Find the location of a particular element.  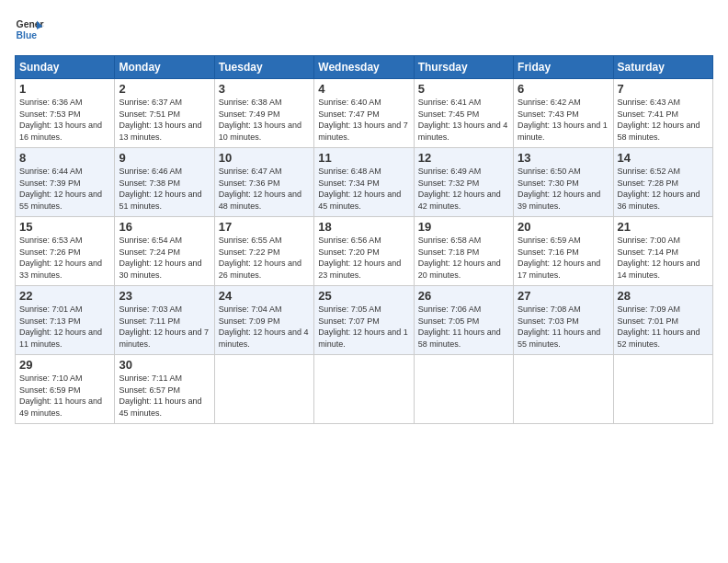

daylight-text: Daylight: 12 hours and 30 minutes. is located at coordinates (160, 269).